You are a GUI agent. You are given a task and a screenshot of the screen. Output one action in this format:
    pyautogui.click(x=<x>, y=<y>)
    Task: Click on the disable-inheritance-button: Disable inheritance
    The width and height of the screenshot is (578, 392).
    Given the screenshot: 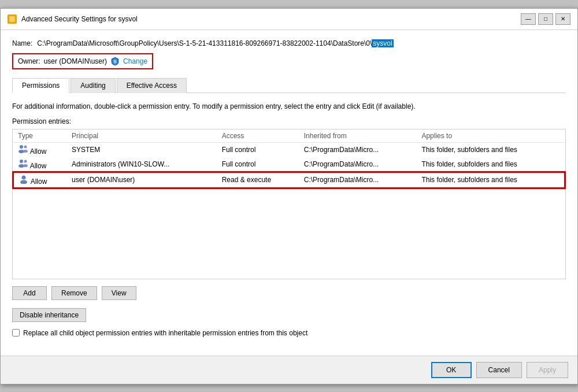 What is the action you would take?
    pyautogui.click(x=49, y=315)
    